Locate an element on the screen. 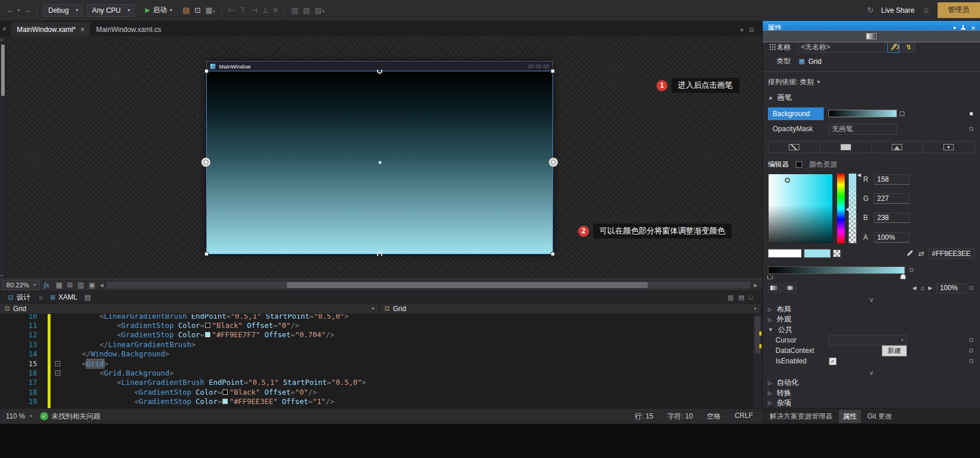 The height and width of the screenshot is (458, 980). collapse-pane-icon: □ is located at coordinates (751, 297).